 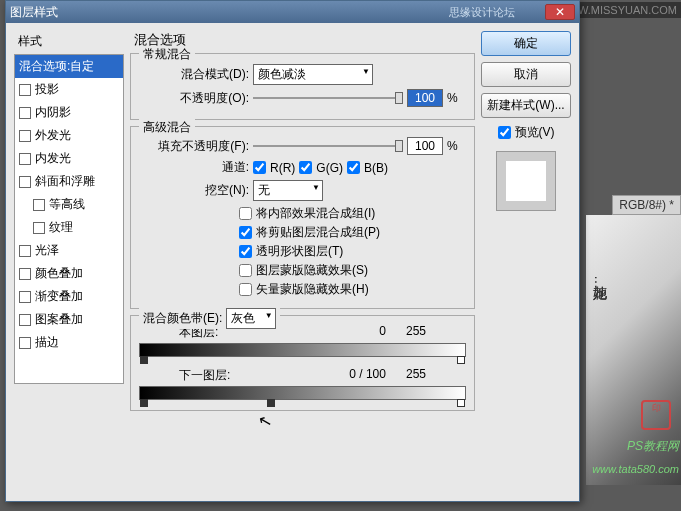 I want to click on general-blending-group: 常规混合 混合模式(D): 颜色减淡 不透明度(O): 100 %, so click(x=302, y=86).